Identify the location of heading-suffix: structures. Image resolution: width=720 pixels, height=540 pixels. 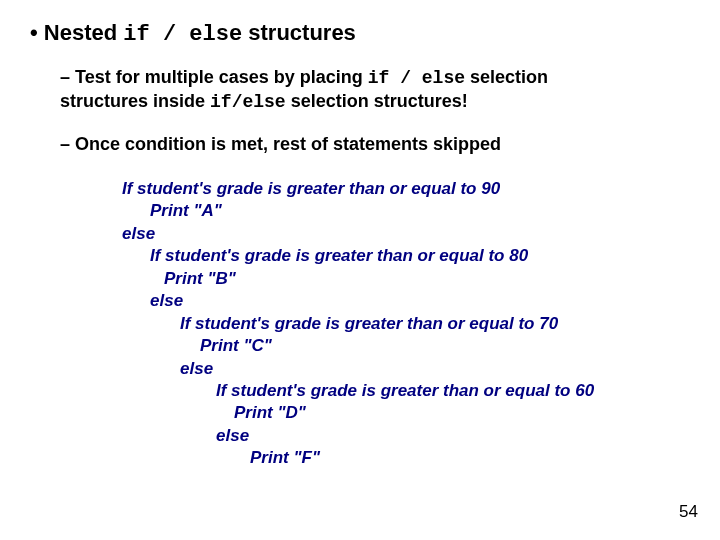
(299, 32).